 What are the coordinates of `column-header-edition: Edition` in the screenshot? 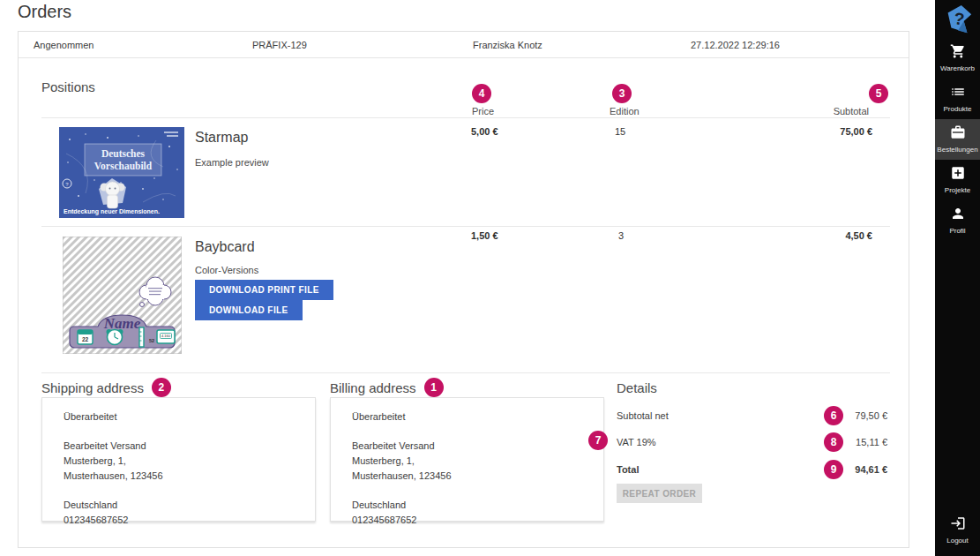 It's located at (625, 111).